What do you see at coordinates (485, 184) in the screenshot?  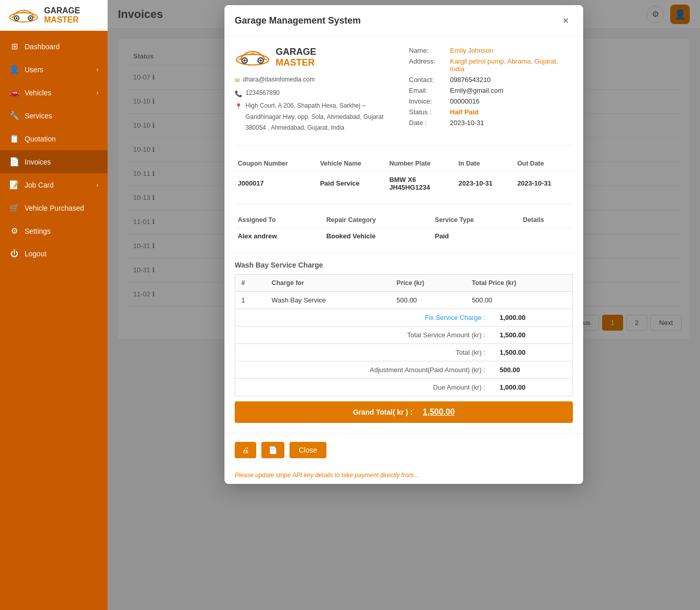 I see `in-date-value: 2023-10-31` at bounding box center [485, 184].